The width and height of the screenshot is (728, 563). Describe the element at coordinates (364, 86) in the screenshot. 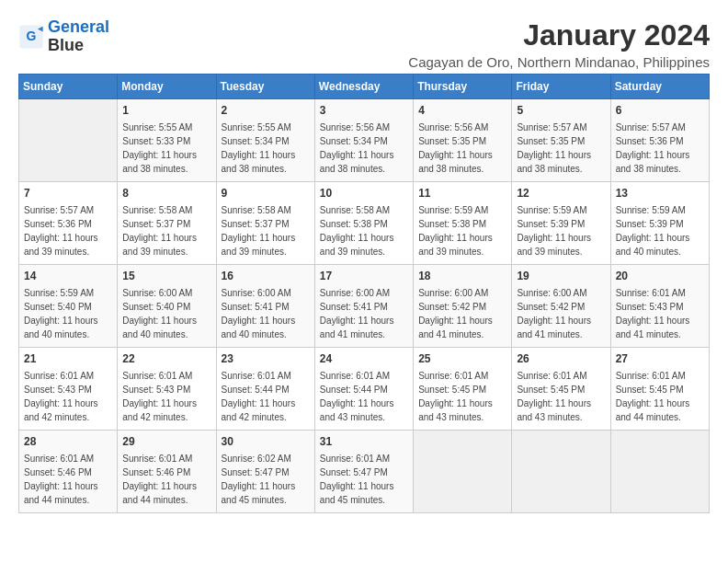

I see `weekday-header-wednesday: Wednesday` at that location.